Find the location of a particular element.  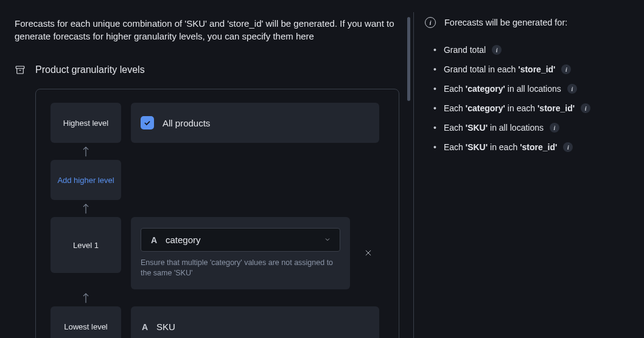

scrollbar-thumb is located at coordinates (409, 59).